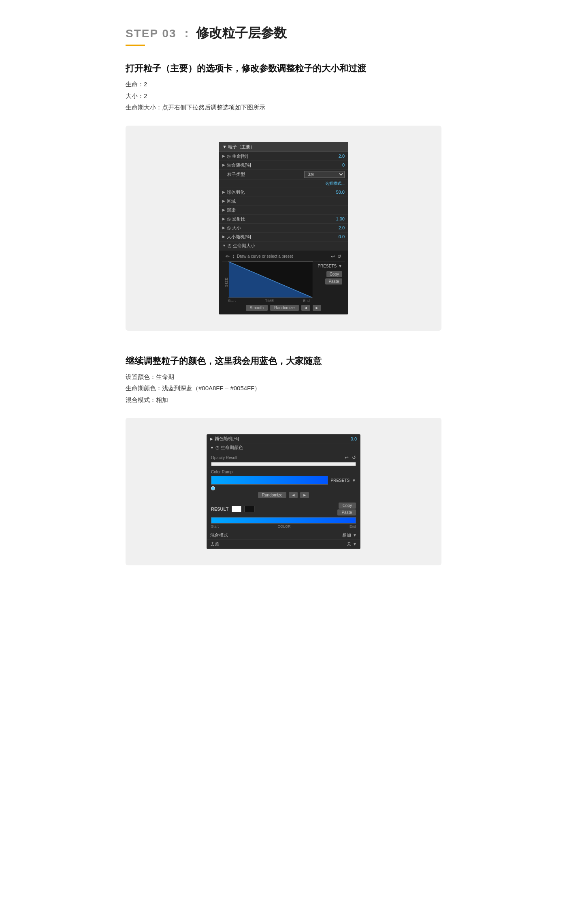 This screenshot has height=924, width=567. What do you see at coordinates (284, 439) in the screenshot?
I see `color-row-random: ▶ 颜色随机[%] 0.0` at bounding box center [284, 439].